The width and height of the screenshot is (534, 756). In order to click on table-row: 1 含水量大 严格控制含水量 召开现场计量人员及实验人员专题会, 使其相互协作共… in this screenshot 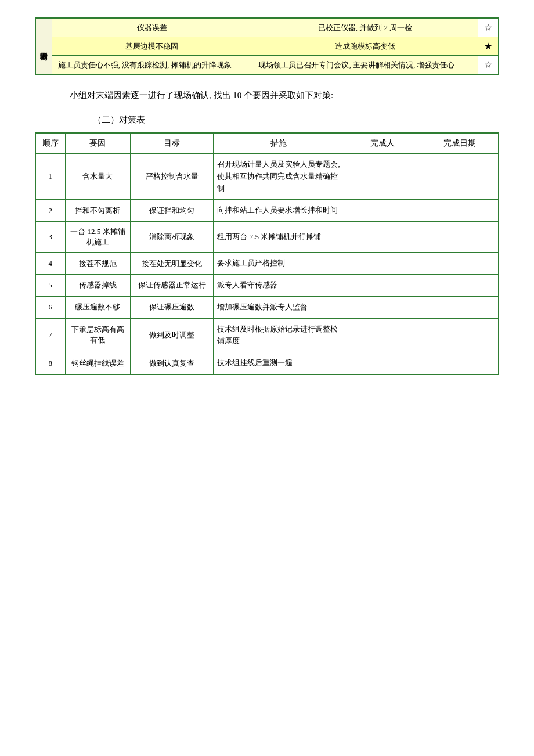, I will do `click(267, 177)`.